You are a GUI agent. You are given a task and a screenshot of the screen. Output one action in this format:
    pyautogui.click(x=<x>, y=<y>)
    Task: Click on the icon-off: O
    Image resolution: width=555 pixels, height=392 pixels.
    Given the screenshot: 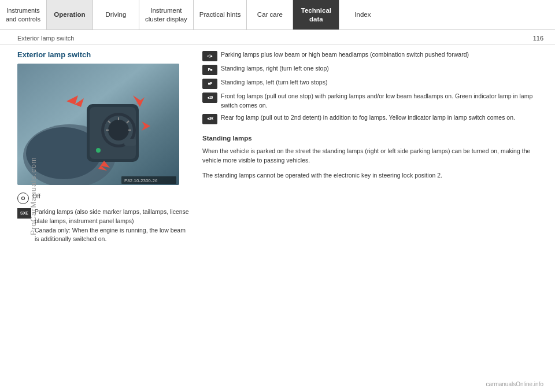 What is the action you would take?
    pyautogui.click(x=23, y=198)
    